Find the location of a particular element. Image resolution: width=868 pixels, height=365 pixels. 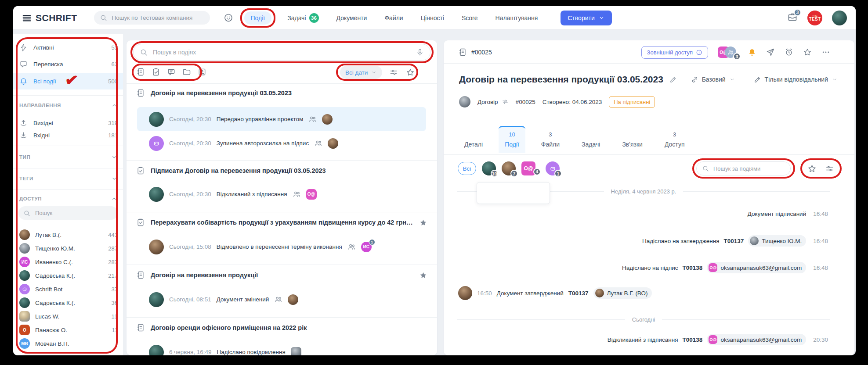

person-chip: Лутак В.Г. (ВО) is located at coordinates (623, 293).